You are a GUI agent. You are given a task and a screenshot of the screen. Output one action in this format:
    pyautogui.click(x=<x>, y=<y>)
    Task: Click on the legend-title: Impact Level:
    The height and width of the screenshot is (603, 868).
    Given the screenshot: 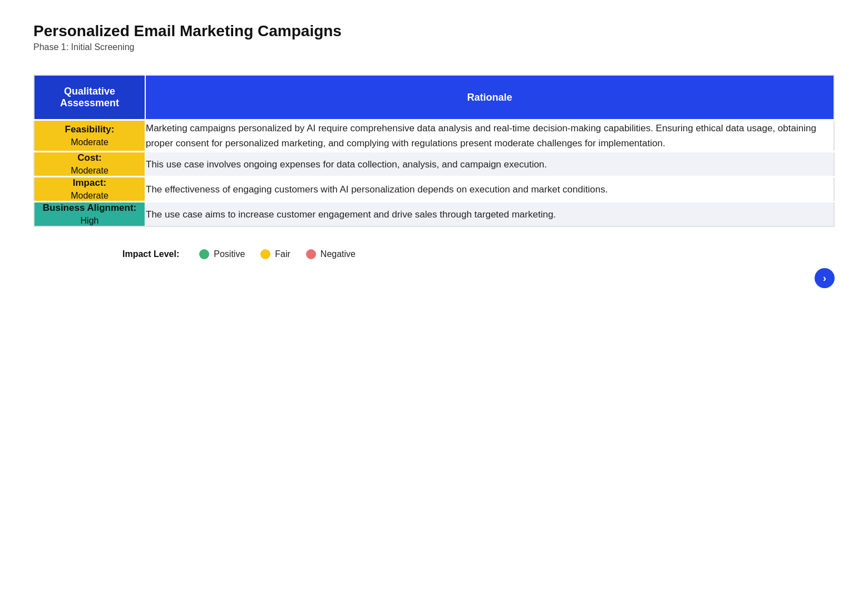 What is the action you would take?
    pyautogui.click(x=151, y=254)
    